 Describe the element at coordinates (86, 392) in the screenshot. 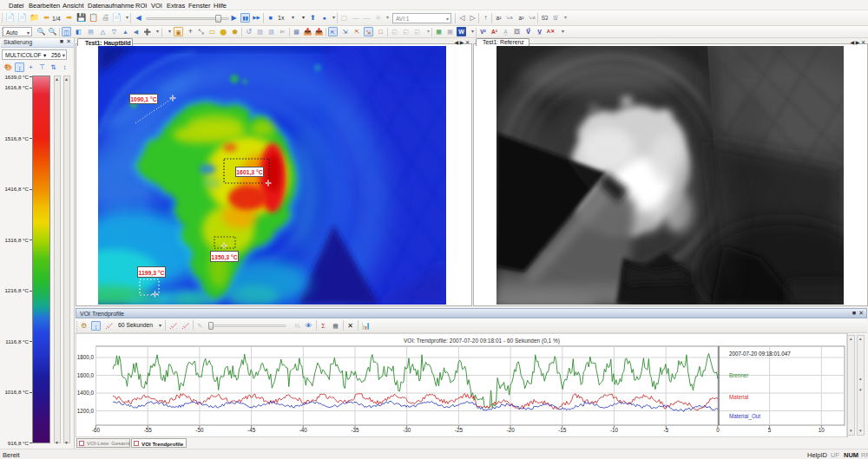

I see `svg-text: 1400,0` at that location.